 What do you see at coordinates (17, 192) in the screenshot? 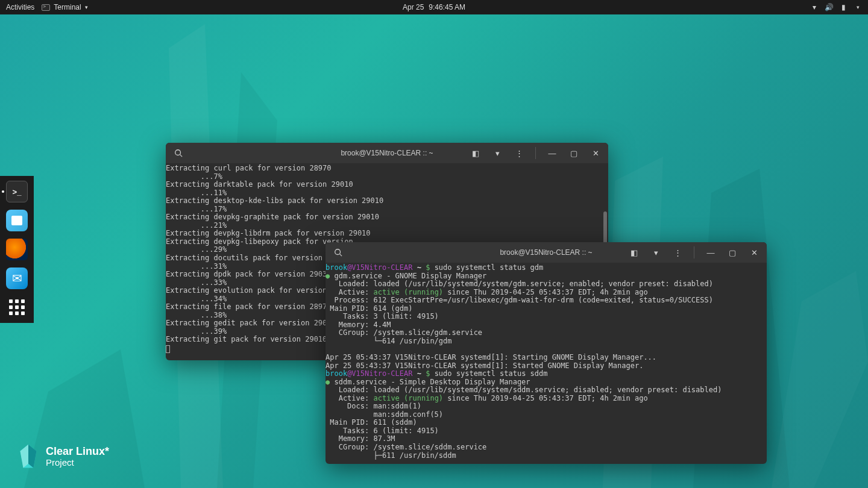
I see `dock-terminal` at bounding box center [17, 192].